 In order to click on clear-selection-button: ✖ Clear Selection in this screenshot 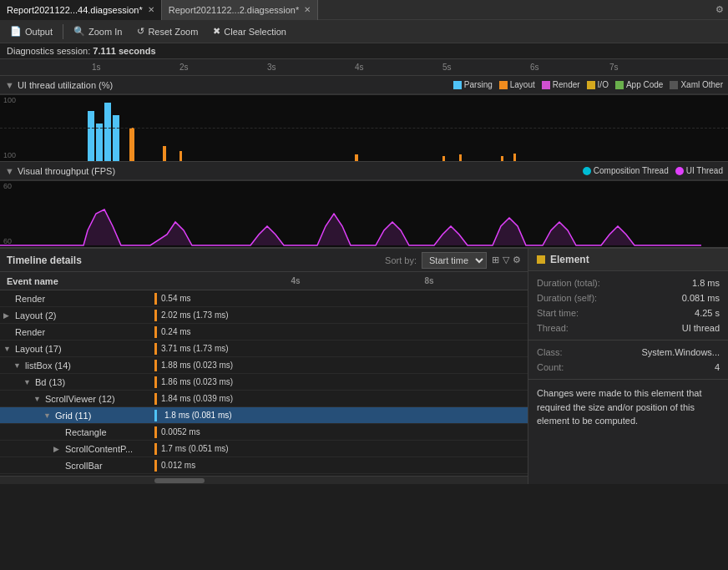, I will do `click(250, 32)`.